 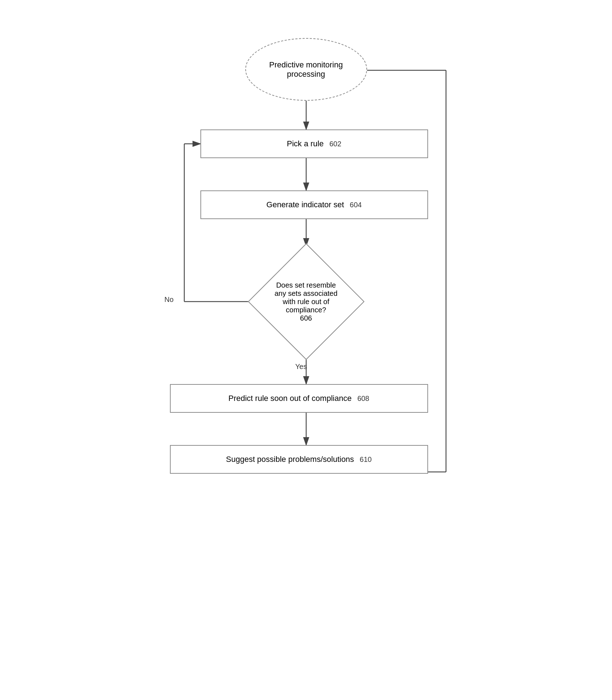 I want to click on start-label: Predictive monitoring processing, so click(x=306, y=70).